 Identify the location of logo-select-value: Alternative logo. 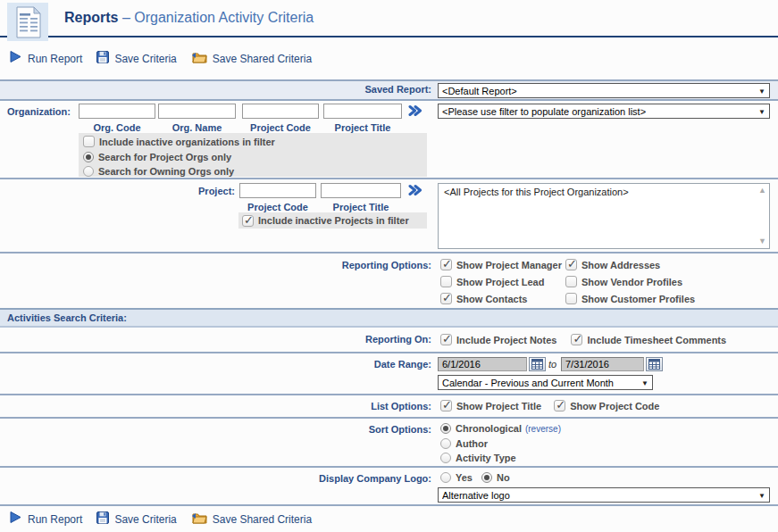
(476, 495).